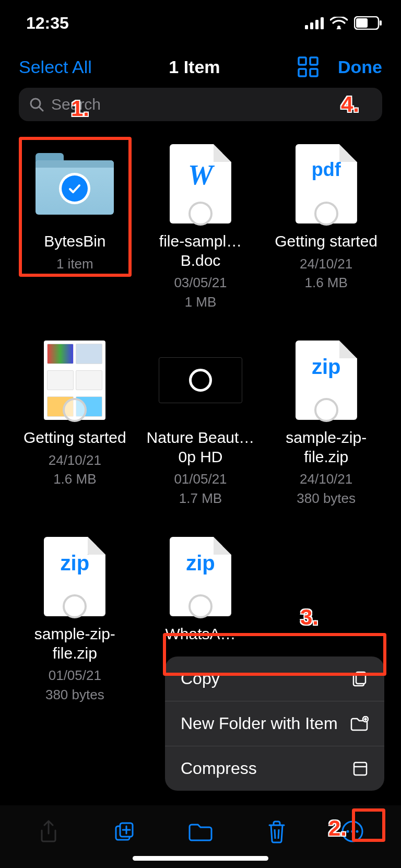 The image size is (401, 868). Describe the element at coordinates (200, 380) in the screenshot. I see `video-thumb` at that location.